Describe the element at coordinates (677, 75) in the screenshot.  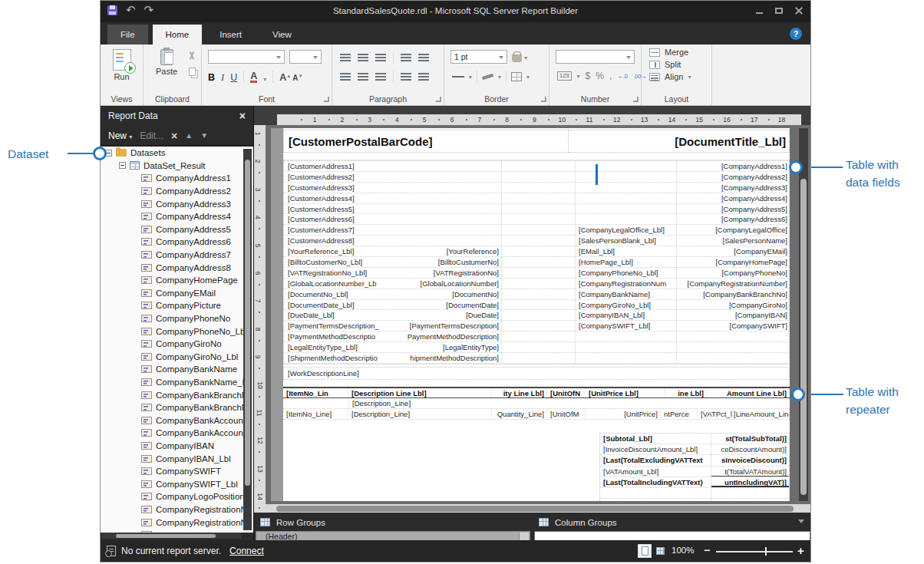
I see `align-button: Align ▾` at that location.